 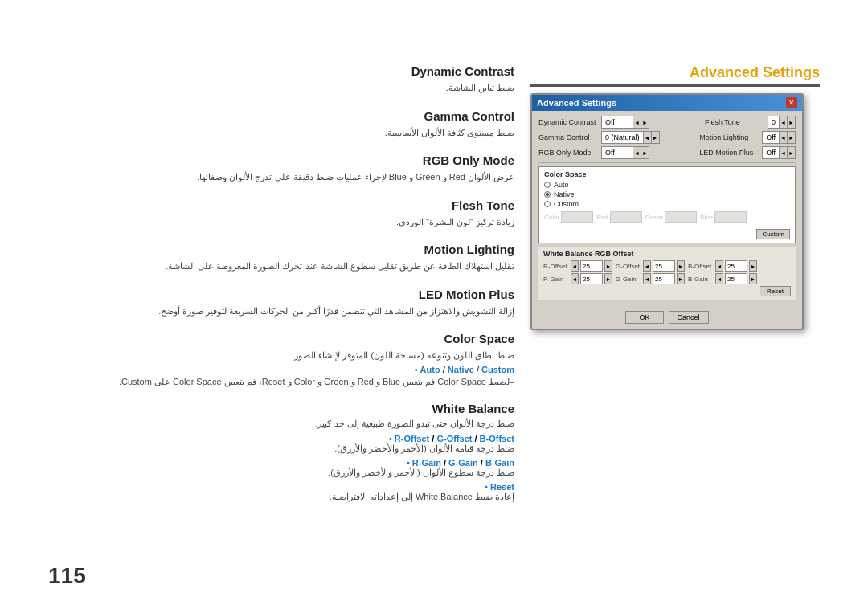 I want to click on wb-item-offset: • R-Offset / G-Offset / B-Offset ضبط درج…, so click(x=281, y=443).